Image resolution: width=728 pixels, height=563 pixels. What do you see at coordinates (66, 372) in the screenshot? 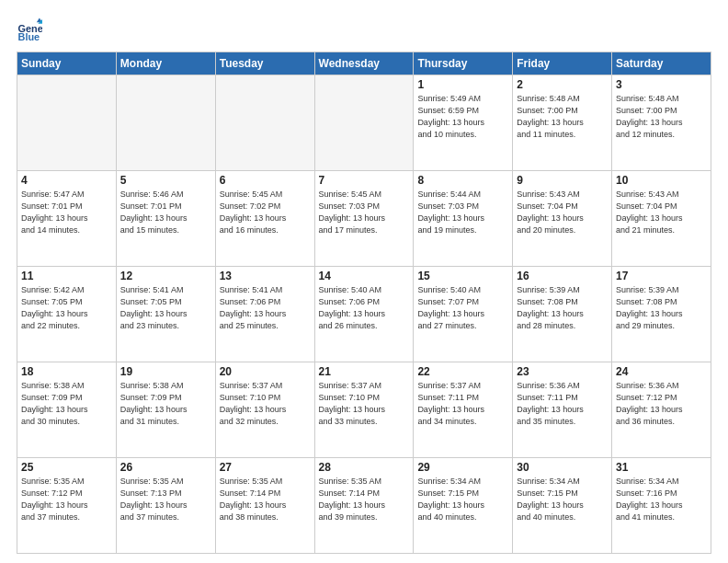
I see `day-number: 18` at bounding box center [66, 372].